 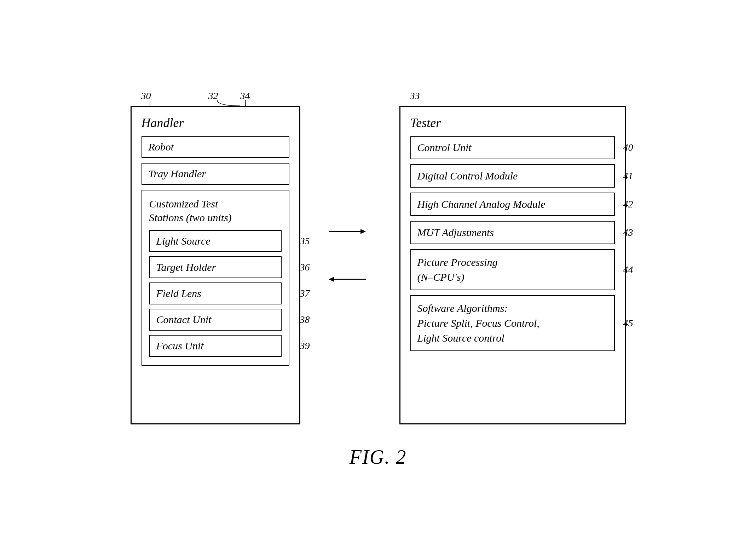 What do you see at coordinates (215, 241) in the screenshot?
I see `light-source-box: Light Source` at bounding box center [215, 241].